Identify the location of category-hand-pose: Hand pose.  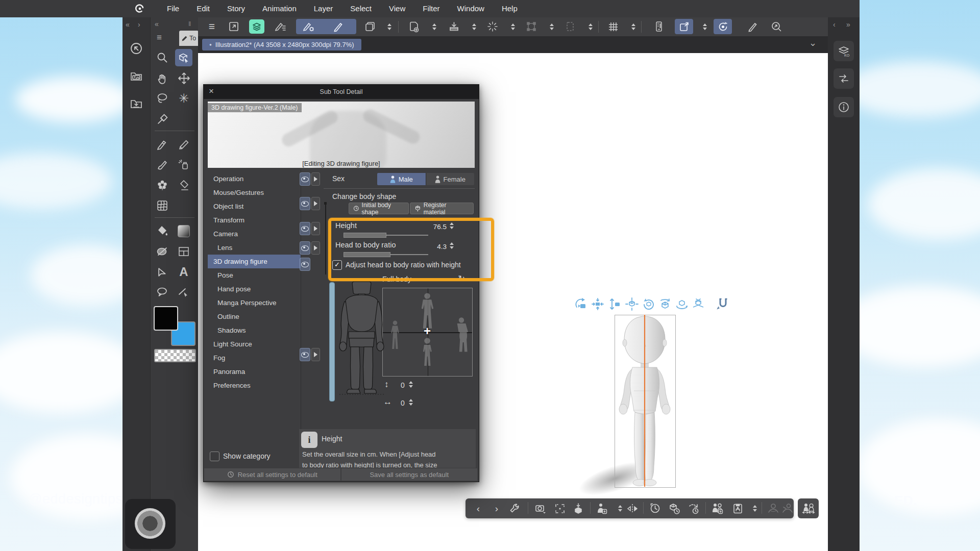
(254, 289).